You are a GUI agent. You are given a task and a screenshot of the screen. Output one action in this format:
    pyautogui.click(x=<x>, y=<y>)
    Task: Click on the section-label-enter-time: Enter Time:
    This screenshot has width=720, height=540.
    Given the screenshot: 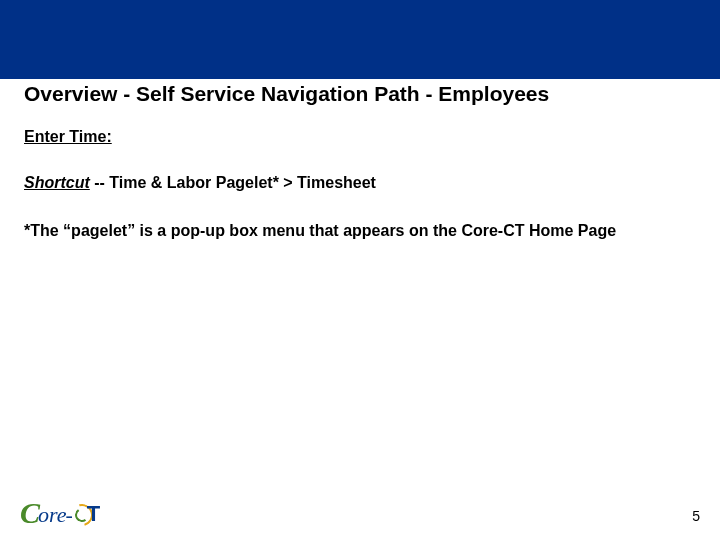 What is the action you would take?
    pyautogui.click(x=360, y=137)
    